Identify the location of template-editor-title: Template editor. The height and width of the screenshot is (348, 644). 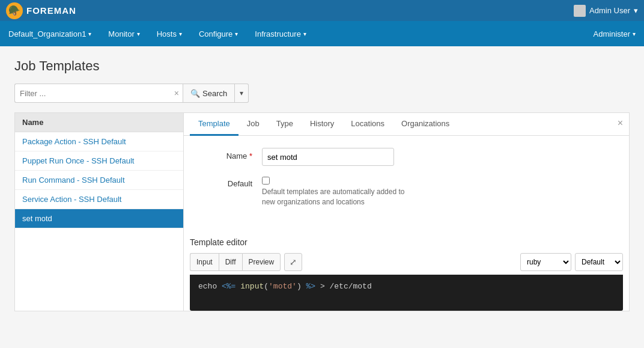
(406, 242).